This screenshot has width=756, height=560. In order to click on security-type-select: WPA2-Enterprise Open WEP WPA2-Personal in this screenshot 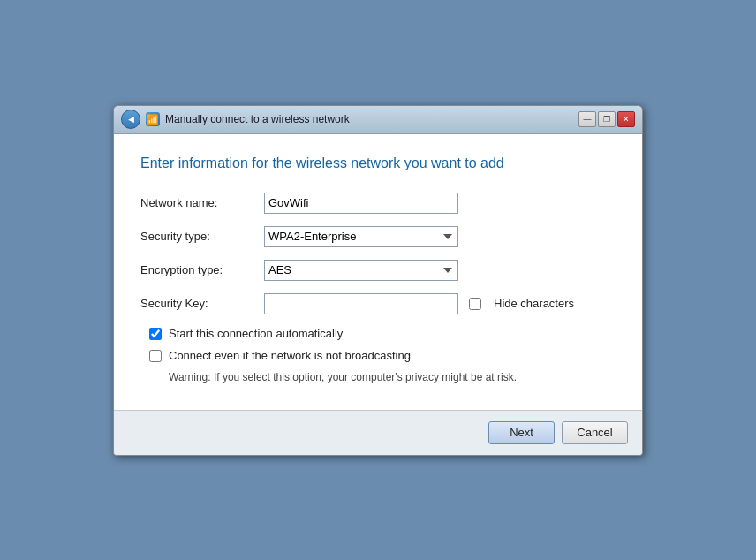, I will do `click(361, 237)`.